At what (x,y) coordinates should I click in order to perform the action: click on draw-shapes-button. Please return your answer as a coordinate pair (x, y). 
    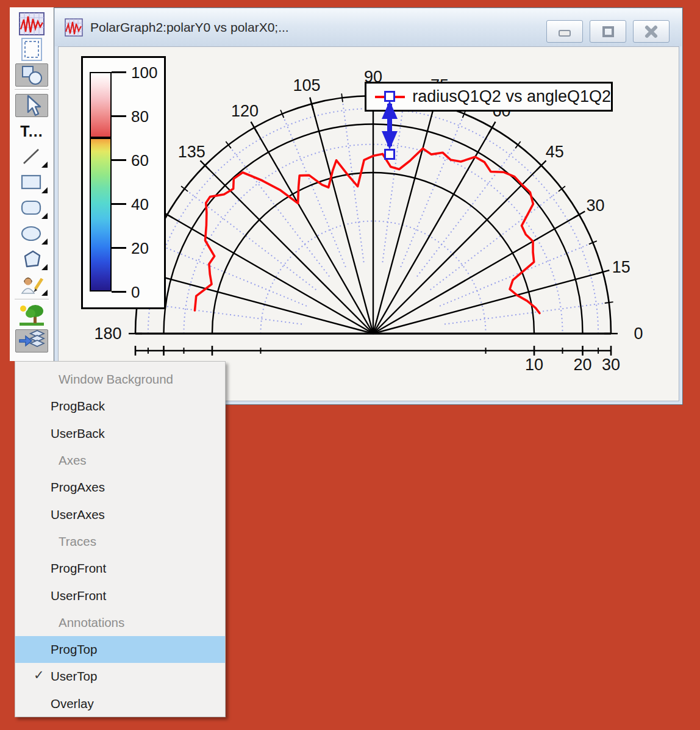
    Looking at the image, I should click on (32, 75).